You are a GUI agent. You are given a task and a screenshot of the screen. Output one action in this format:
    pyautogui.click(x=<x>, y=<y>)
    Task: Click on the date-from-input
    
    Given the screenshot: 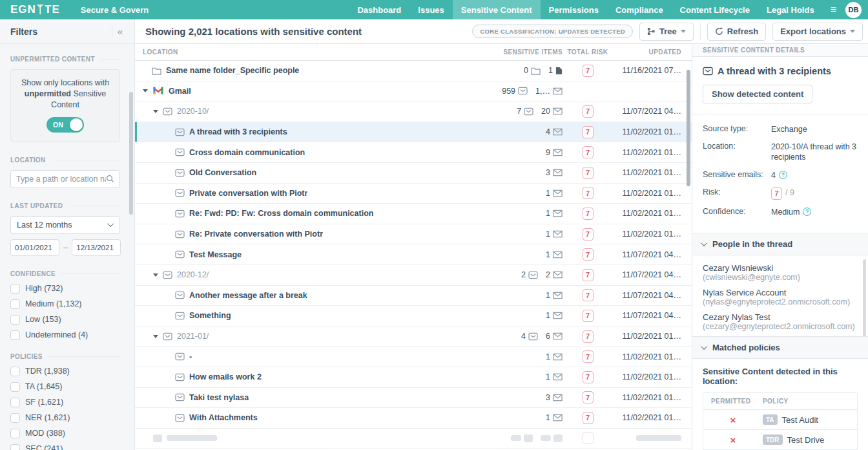 What is the action you would take?
    pyautogui.click(x=35, y=248)
    